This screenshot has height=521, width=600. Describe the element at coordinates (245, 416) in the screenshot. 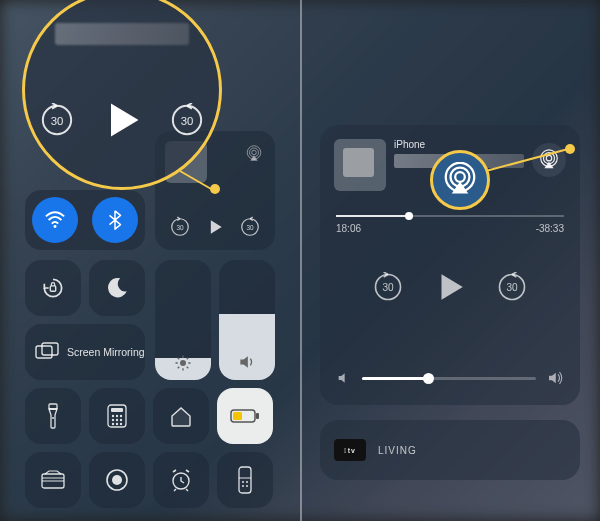

I see `battery-icon` at that location.